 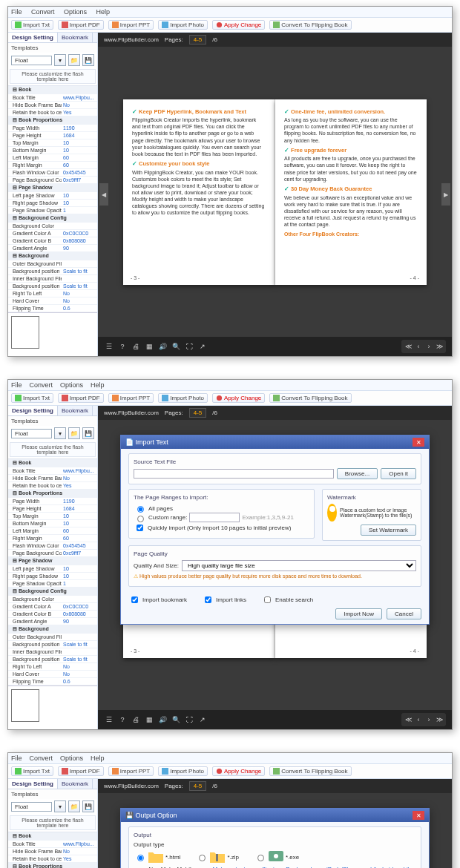 I want to click on print-icon: 🖨, so click(x=136, y=346).